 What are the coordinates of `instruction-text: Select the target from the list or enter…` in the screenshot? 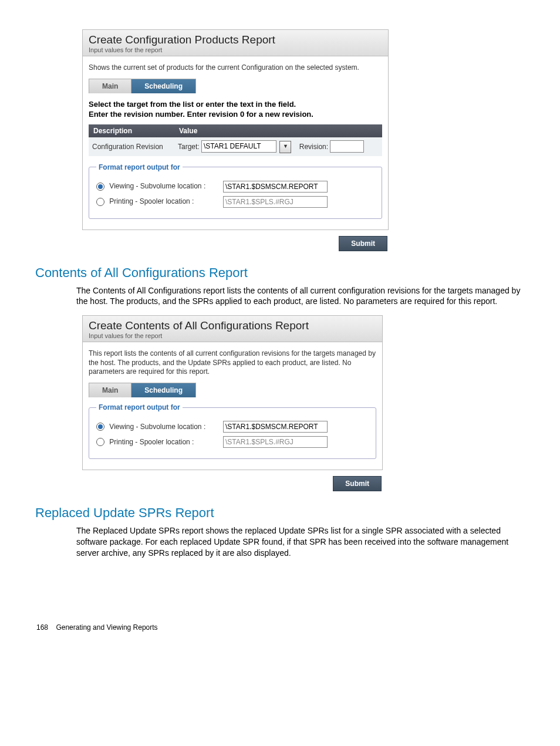 It's located at (235, 109).